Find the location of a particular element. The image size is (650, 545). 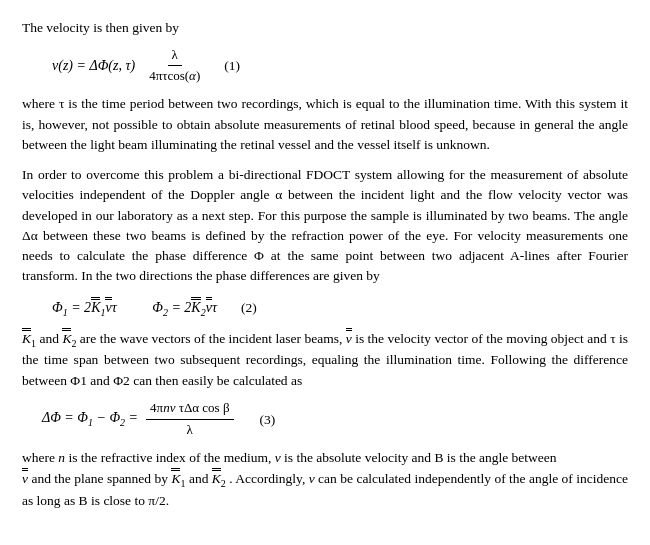

k-vectors-paragraph: K1 and K2 are the wave vectors of the in… is located at coordinates (325, 360).